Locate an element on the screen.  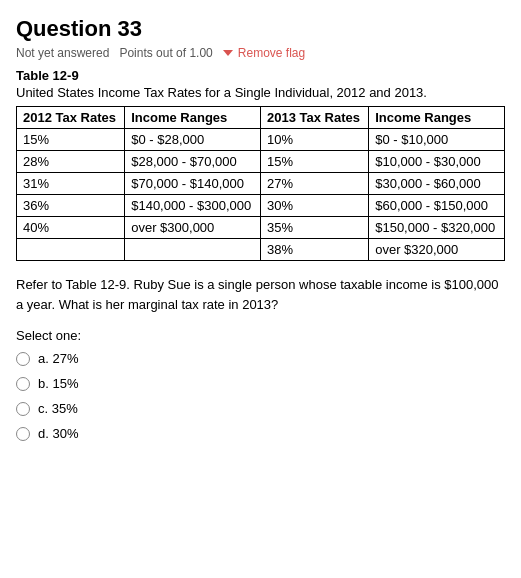
flag-label: Remove flag is located at coordinates (272, 53).